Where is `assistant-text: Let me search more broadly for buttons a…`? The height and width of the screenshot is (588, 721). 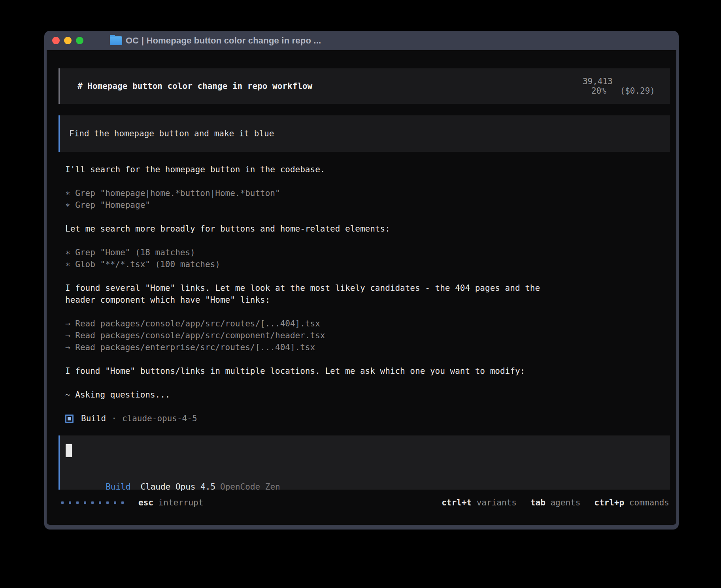
assistant-text: Let me search more broadly for buttons a… is located at coordinates (312, 229).